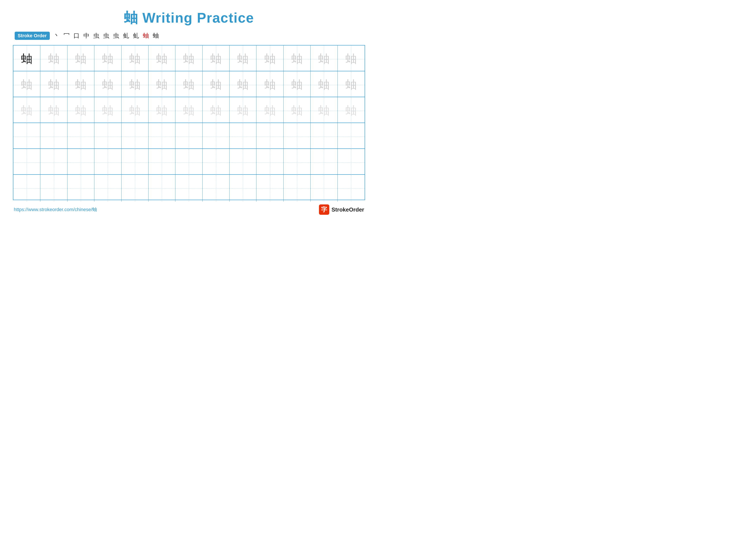 This screenshot has height=534, width=756. What do you see at coordinates (189, 59) in the screenshot?
I see `grid-row-1: 蚰 蚰 蚰 蚰 蚰 蚰 蚰 蚰 蚰 蚰 蚰 蚰 蚰` at bounding box center [189, 59].